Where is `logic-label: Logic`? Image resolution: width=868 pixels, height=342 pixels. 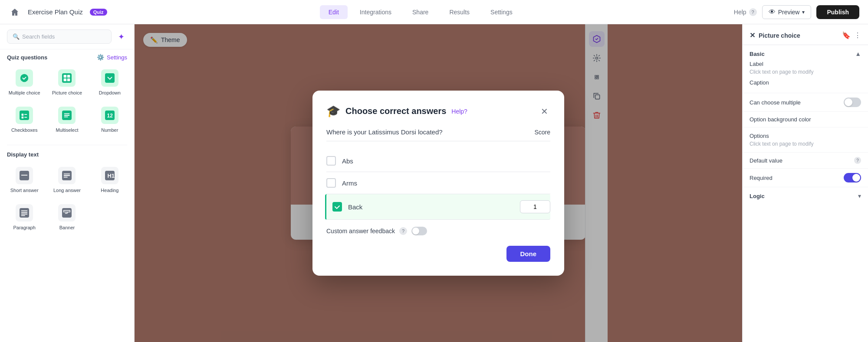 logic-label: Logic is located at coordinates (757, 196).